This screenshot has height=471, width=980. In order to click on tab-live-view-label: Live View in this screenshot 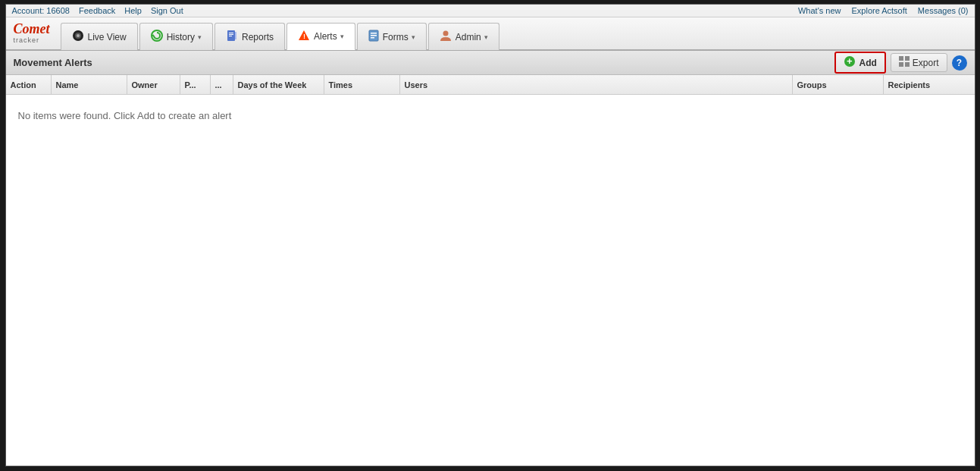, I will do `click(108, 37)`.